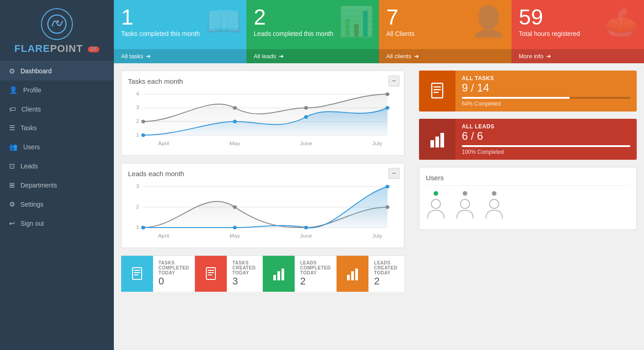  I want to click on mini-card-leads-created: LEADS CREATED TODAY 2, so click(371, 274).